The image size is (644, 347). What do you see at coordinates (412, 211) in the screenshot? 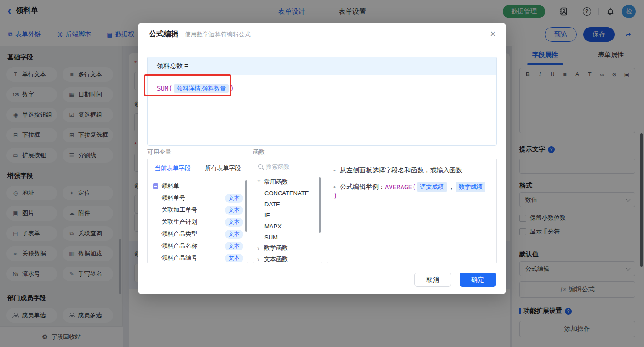
I see `help-panel: • 从左侧面板选择字段名和函数，或输入函数 • 公式编辑举例： AVERAGE(…` at bounding box center [412, 211].